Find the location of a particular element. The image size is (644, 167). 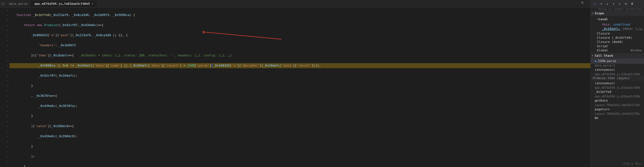

tab-app-js: app.e87da594.js…fa61bae3cfd0e5 × is located at coordinates (64, 4).